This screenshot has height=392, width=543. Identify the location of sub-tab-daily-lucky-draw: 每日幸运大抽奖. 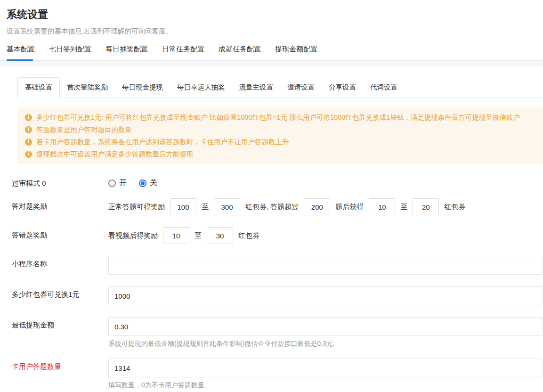
(201, 88).